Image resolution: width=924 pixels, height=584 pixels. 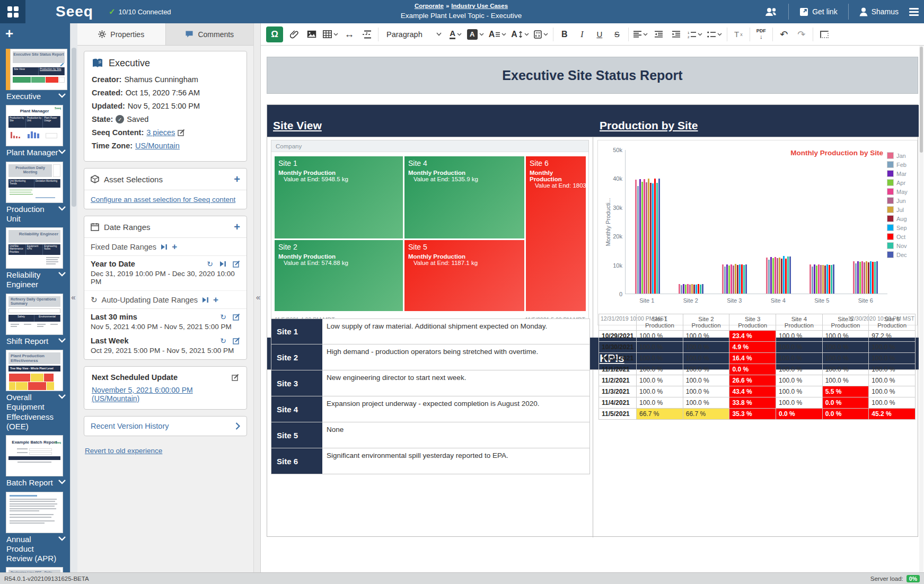 I want to click on insert-link-button, so click(x=294, y=34).